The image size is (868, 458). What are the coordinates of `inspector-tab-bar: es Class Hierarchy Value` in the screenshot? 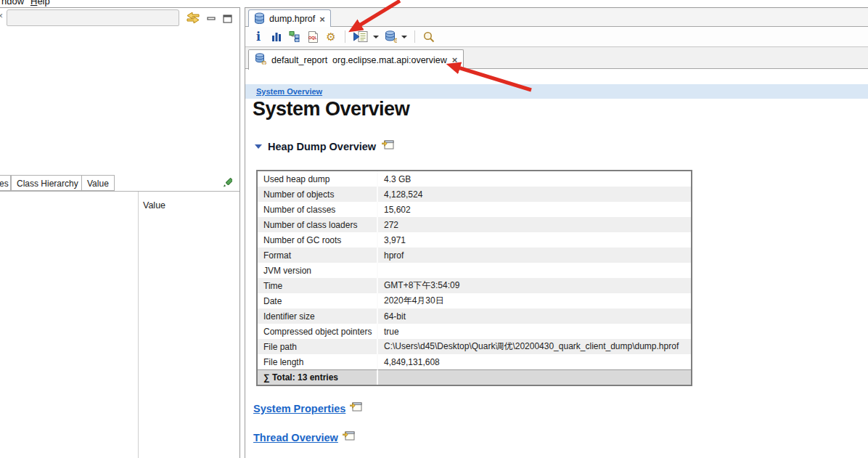 It's located at (120, 183).